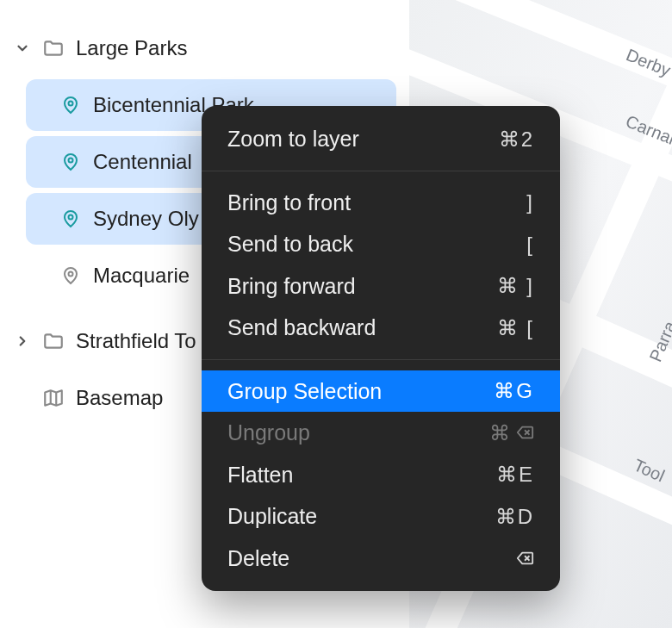 The width and height of the screenshot is (672, 628). Describe the element at coordinates (260, 476) in the screenshot. I see `menu-item-label: Flatten` at that location.